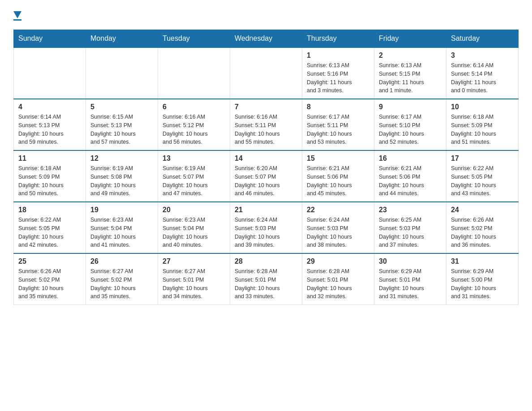 This screenshot has height=411, width=532. Describe the element at coordinates (266, 181) in the screenshot. I see `day-info: Sunrise: 6:20 AM Sunset: 5:07 PM Dayligh…` at that location.